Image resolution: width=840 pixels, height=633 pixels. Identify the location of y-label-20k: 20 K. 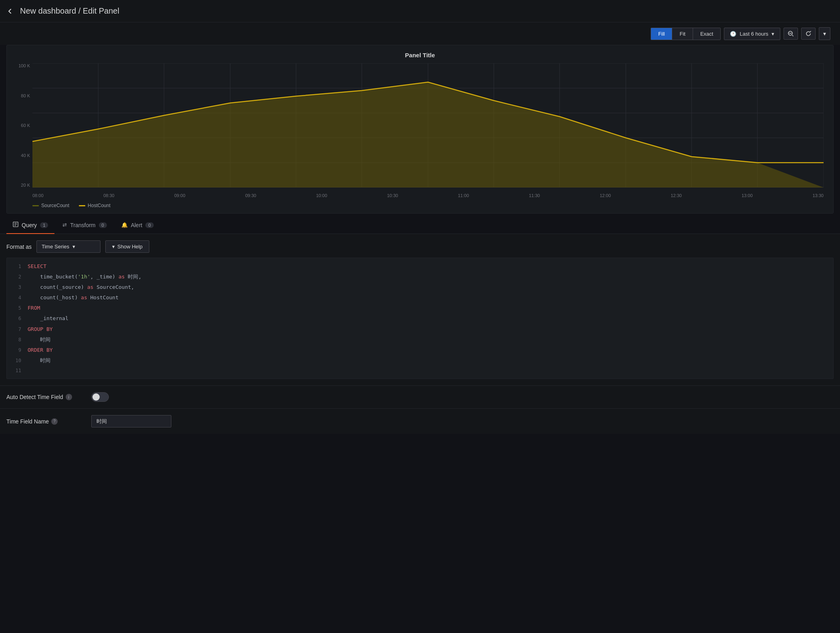
(20, 185).